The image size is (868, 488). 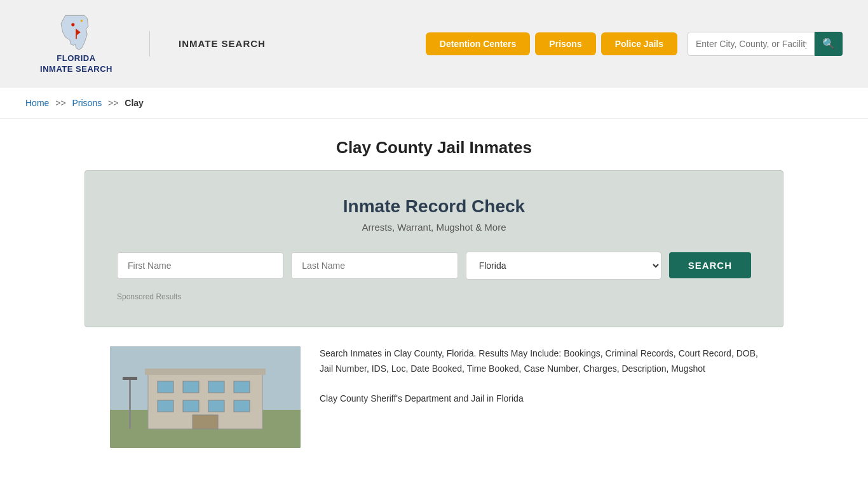 I want to click on header-search-button: 🔍, so click(x=829, y=44).